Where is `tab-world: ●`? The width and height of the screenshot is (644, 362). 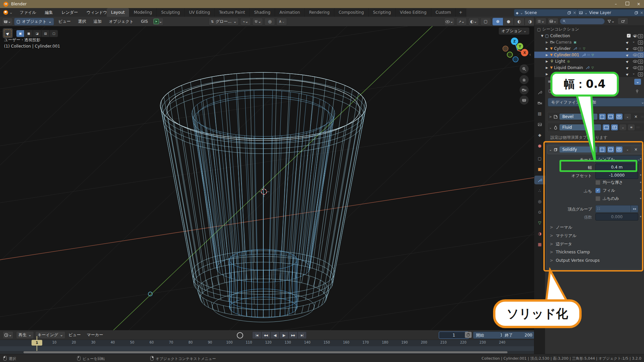 tab-world: ● is located at coordinates (540, 146).